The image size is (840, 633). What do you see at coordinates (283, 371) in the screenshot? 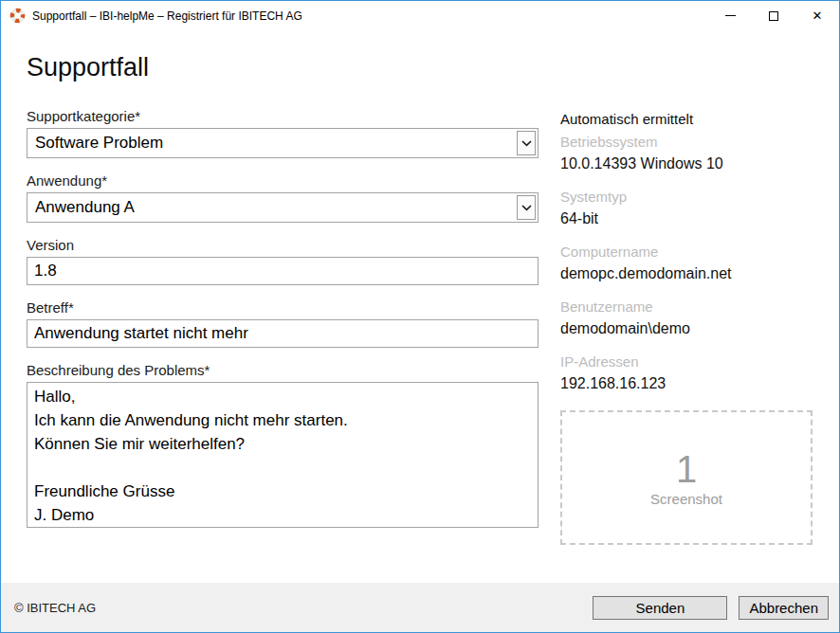
I see `beschreibung-label: Beschreibung des Problems*` at bounding box center [283, 371].